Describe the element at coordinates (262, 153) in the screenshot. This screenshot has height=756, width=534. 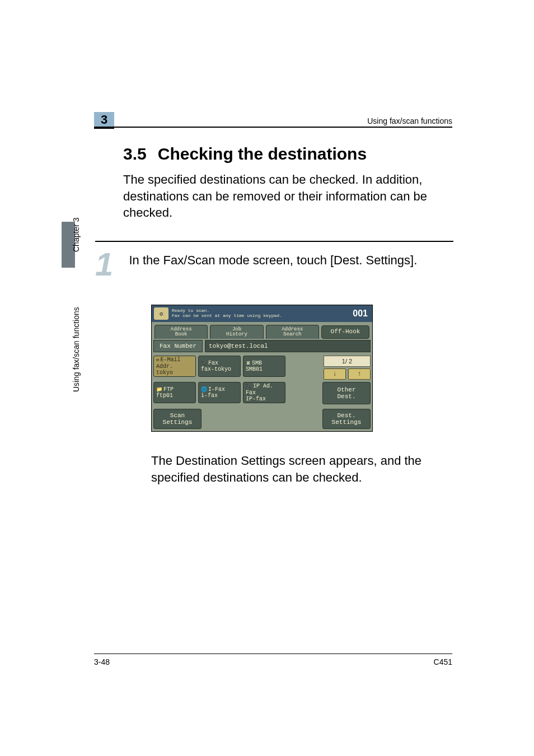
I see `section-title-text: Checking the destinations` at that location.